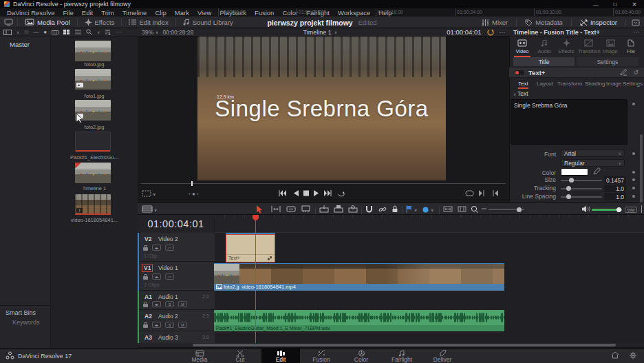 This screenshot has width=644, height=363. What do you see at coordinates (636, 23) in the screenshot?
I see `panel-expand-icon` at bounding box center [636, 23].